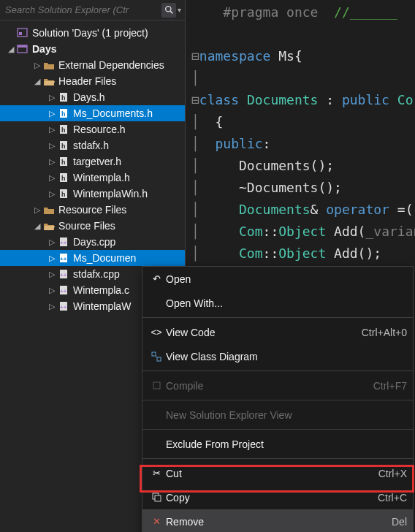  I want to click on file-label: WintemplaWin.h, so click(110, 194).